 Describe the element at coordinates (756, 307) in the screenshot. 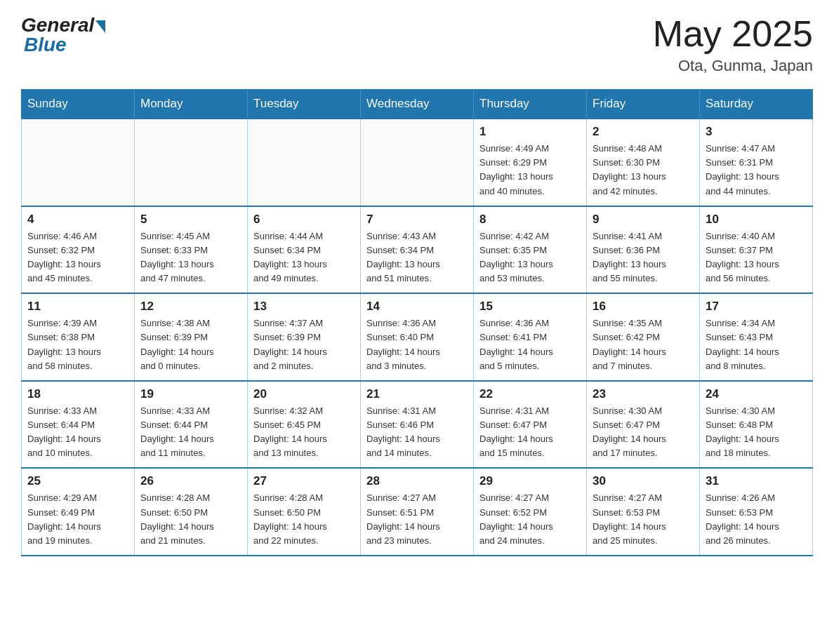

I see `day-number: 17` at that location.